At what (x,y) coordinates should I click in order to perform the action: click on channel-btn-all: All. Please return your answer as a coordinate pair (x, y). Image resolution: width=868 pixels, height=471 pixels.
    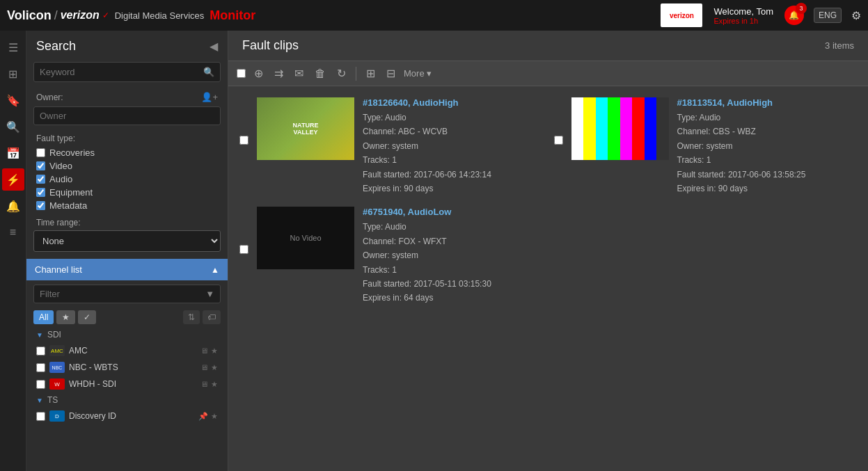
    Looking at the image, I should click on (43, 317).